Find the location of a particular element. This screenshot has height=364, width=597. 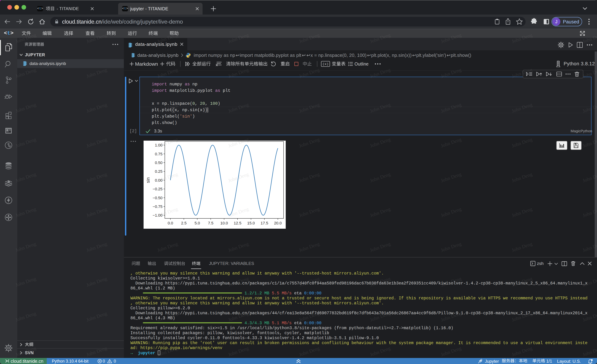

svg-text: 7.5 is located at coordinates (211, 223).